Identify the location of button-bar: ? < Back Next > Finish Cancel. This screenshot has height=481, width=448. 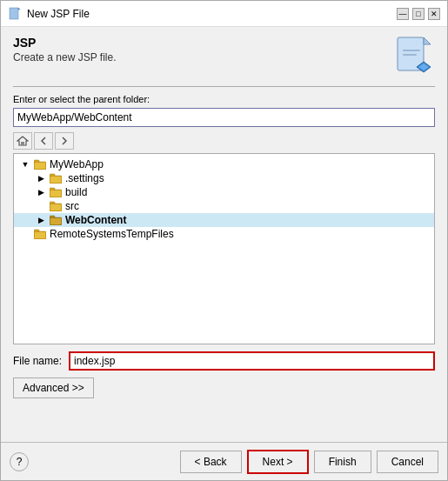
(224, 461).